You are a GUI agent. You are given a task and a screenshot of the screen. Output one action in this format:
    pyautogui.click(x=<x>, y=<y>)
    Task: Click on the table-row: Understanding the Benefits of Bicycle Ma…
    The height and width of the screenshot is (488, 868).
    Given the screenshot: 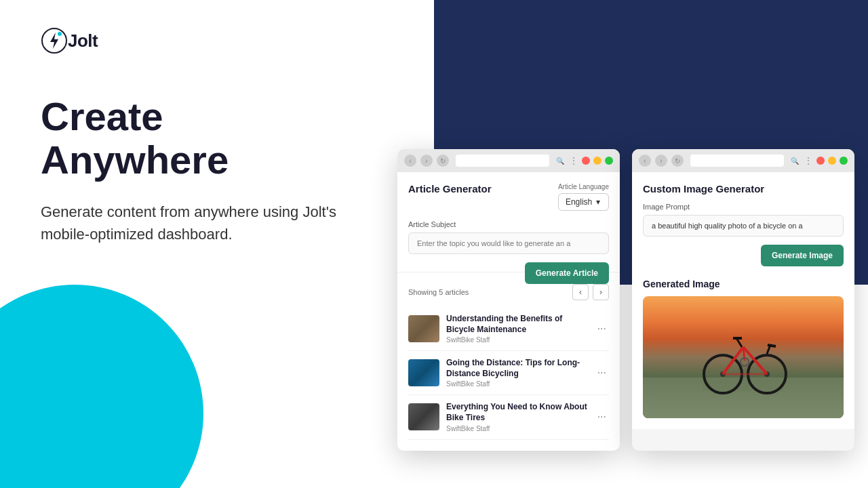 What is the action you would take?
    pyautogui.click(x=509, y=329)
    